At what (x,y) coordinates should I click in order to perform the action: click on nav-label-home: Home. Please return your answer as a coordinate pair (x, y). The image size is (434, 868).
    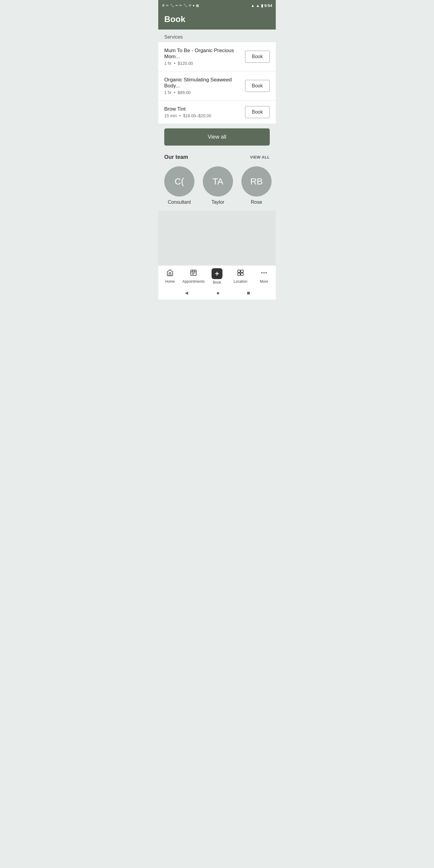
    Looking at the image, I should click on (170, 282).